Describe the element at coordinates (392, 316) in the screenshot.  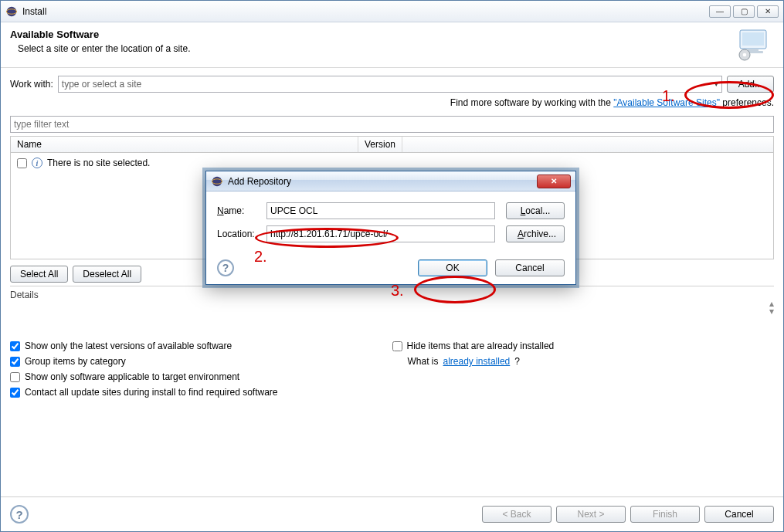
I see `details-body: ▴▾` at that location.